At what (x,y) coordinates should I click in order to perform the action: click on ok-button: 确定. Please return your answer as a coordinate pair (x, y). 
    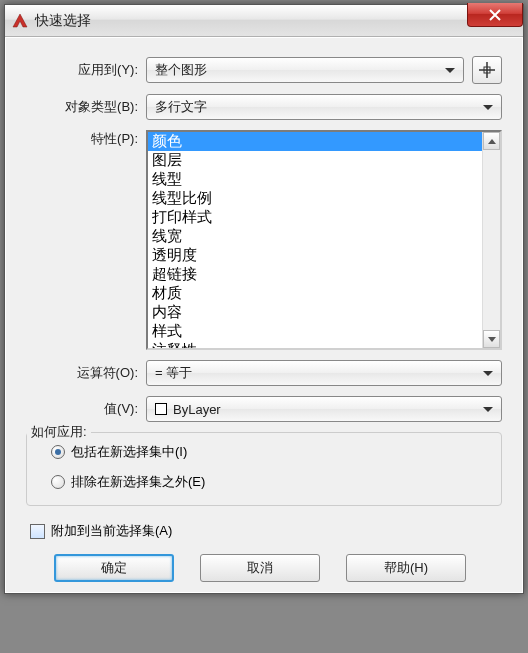
    Looking at the image, I should click on (114, 568).